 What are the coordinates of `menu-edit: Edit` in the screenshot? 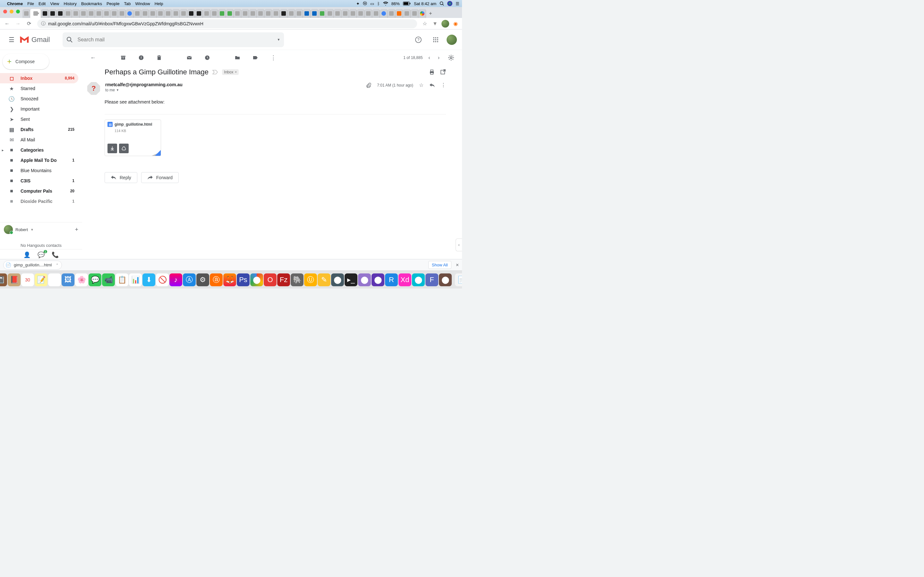 It's located at (42, 4).